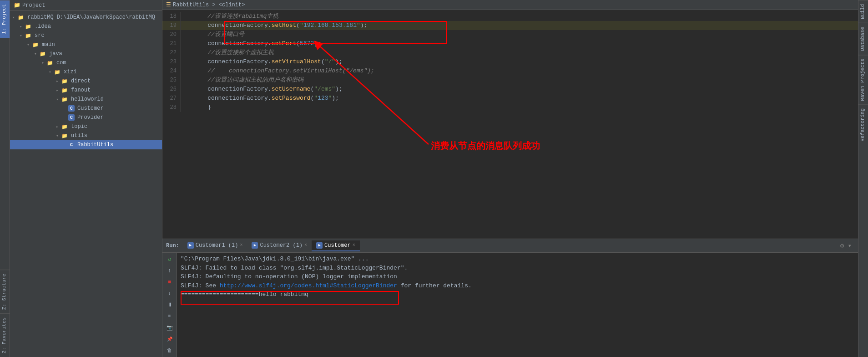 The height and width of the screenshot is (357, 868). I want to click on scroll-up-button: ↑, so click(170, 270).